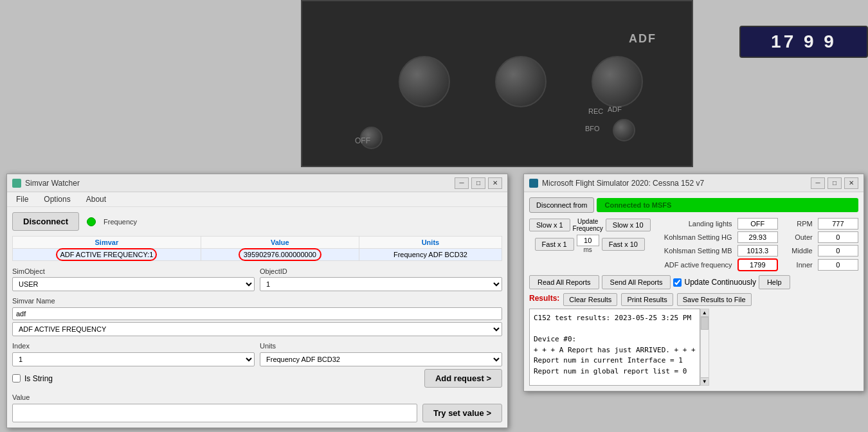 This screenshot has width=868, height=432. What do you see at coordinates (17, 378) in the screenshot?
I see `is-string-checkbox` at bounding box center [17, 378].